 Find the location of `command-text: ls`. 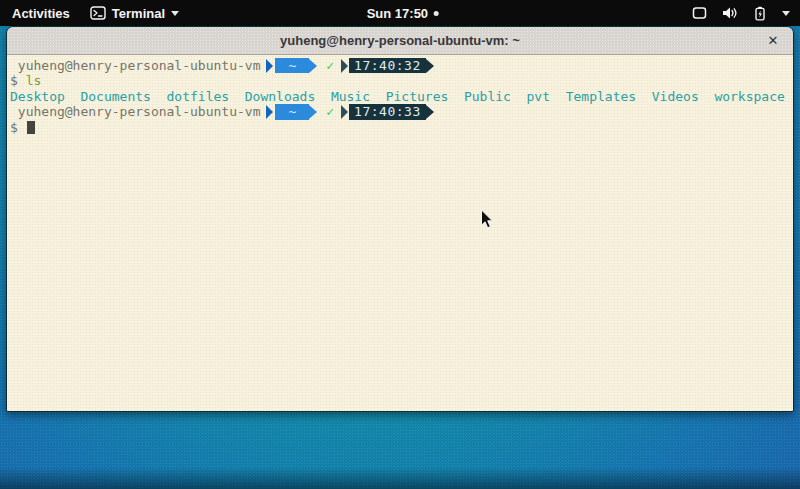

command-text: ls is located at coordinates (34, 80).